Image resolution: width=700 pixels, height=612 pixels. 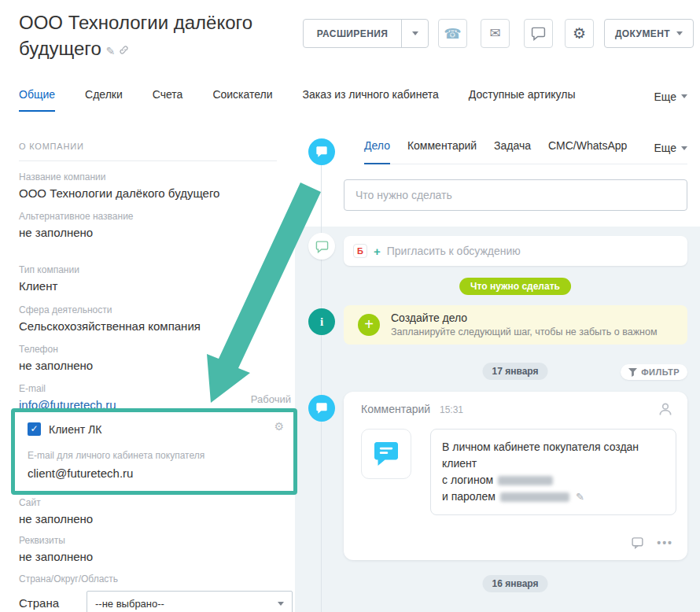 What do you see at coordinates (665, 148) in the screenshot?
I see `tl-tabs-more-label: Еще` at bounding box center [665, 148].